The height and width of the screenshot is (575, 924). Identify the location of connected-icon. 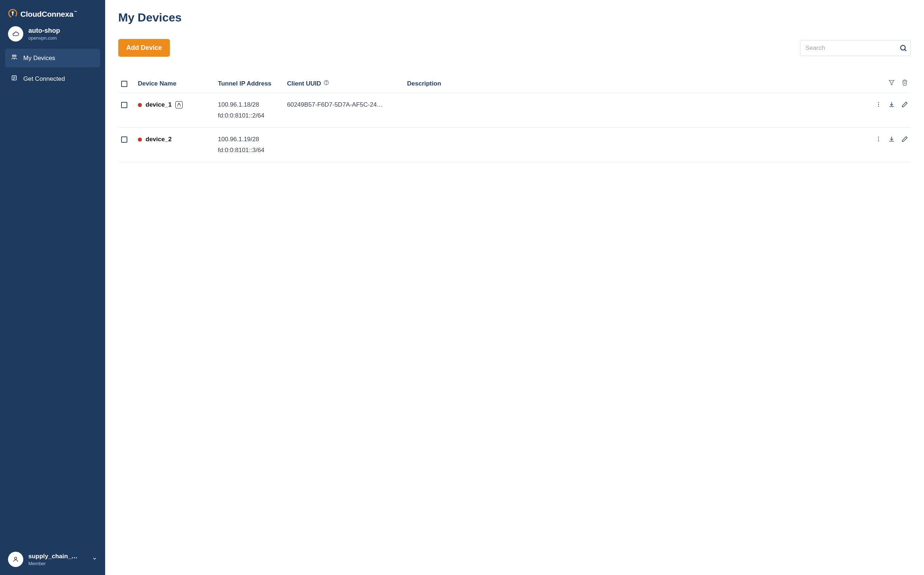
(14, 79).